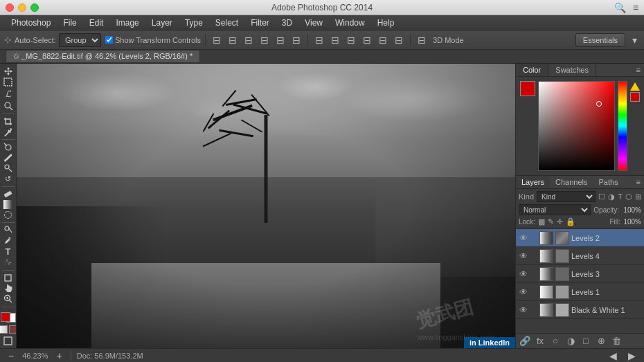 The width and height of the screenshot is (644, 362). Describe the element at coordinates (635, 97) in the screenshot. I see `web-safe-icon` at that location.